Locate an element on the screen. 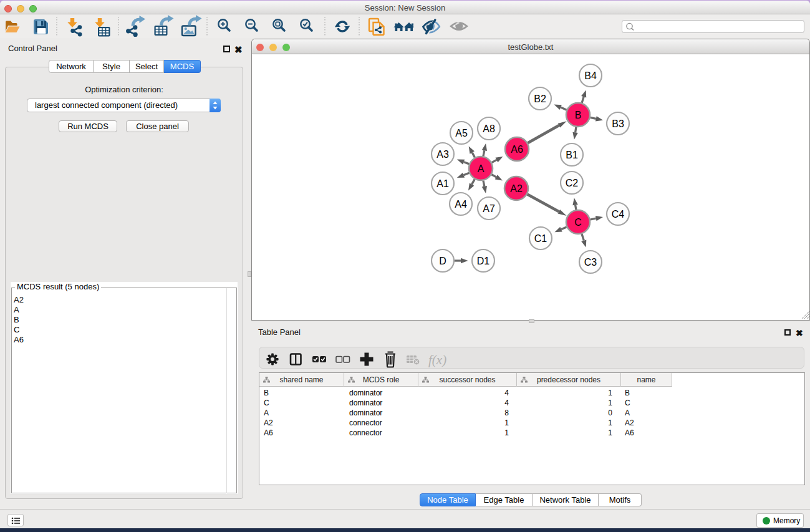  svg-text: C3 is located at coordinates (591, 262).